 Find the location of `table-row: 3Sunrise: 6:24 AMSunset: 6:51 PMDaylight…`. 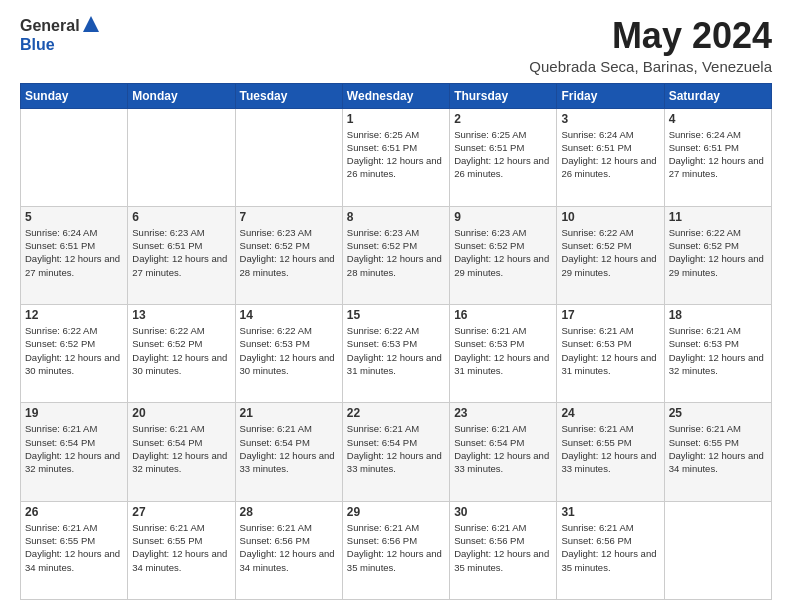

table-row: 3Sunrise: 6:24 AMSunset: 6:51 PMDaylight… is located at coordinates (610, 157).